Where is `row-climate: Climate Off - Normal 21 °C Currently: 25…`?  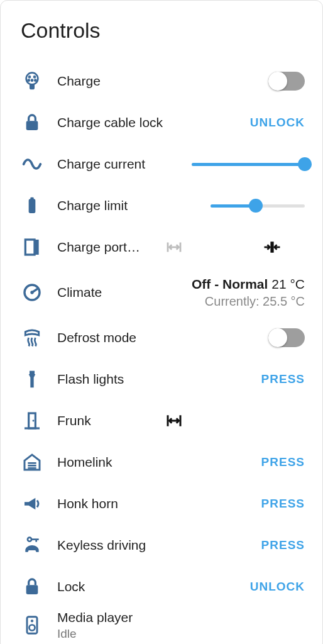
row-climate: Climate Off - Normal 21 °C Currently: 25… is located at coordinates (162, 292).